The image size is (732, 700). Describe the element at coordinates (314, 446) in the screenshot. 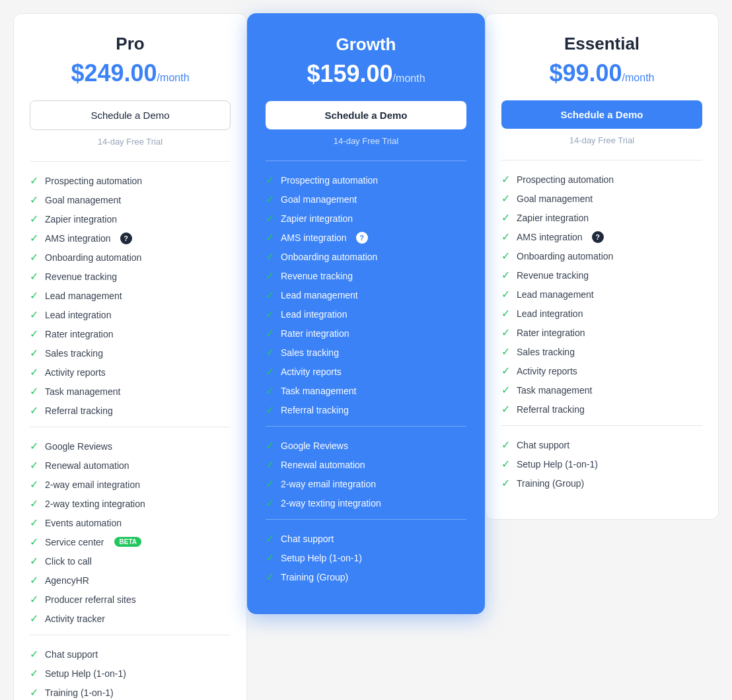

I see `feature-text: Google Reviews` at that location.